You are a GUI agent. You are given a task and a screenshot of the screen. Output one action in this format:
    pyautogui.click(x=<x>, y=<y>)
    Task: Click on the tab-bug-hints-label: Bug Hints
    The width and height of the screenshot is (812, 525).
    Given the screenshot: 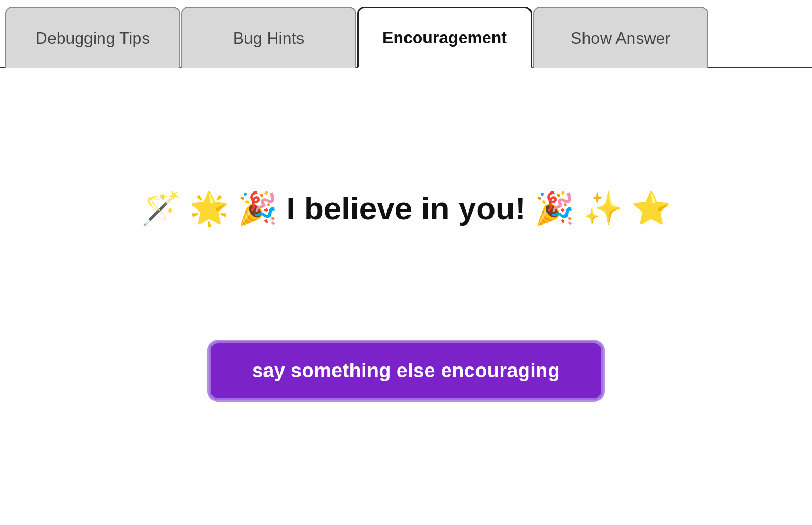 What is the action you would take?
    pyautogui.click(x=269, y=38)
    